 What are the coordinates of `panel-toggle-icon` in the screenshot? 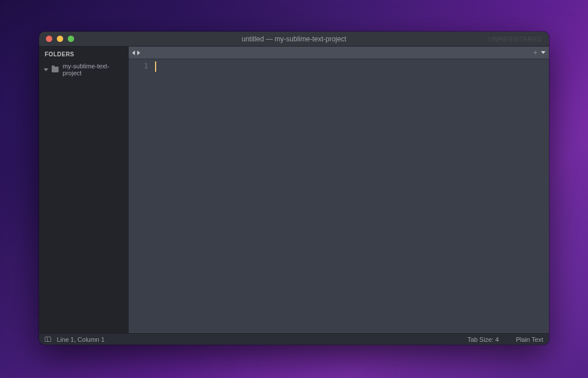 It's located at (48, 339).